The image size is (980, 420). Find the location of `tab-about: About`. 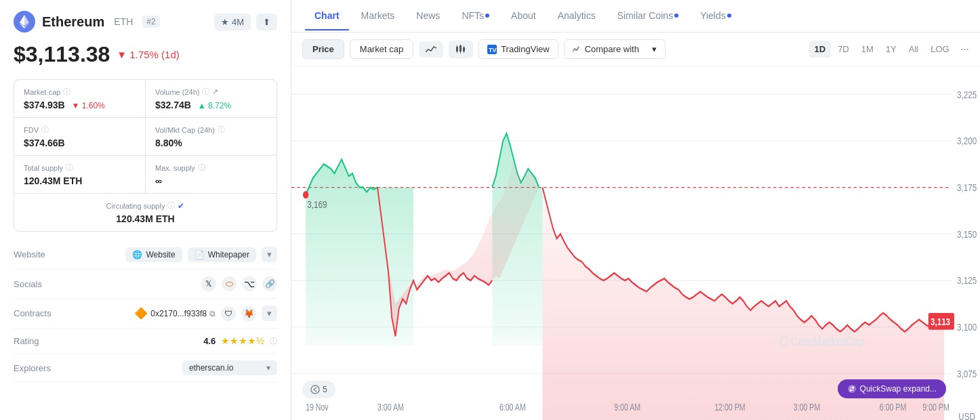

tab-about: About is located at coordinates (523, 16).